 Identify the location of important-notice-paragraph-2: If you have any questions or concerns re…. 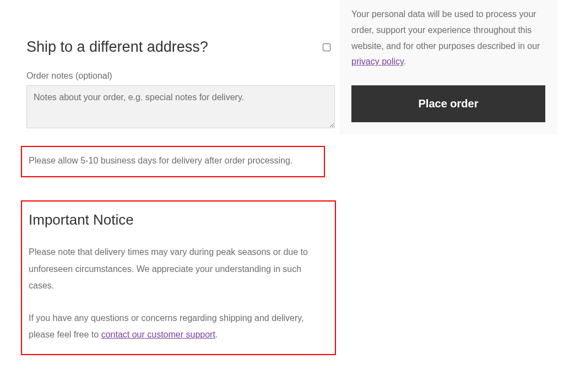
(178, 327).